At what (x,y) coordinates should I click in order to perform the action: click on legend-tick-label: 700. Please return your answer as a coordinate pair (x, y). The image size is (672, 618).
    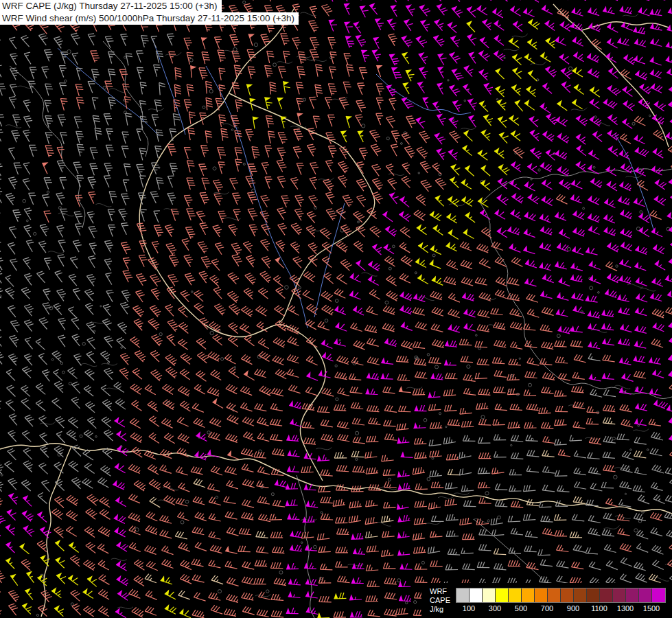
    Looking at the image, I should click on (547, 608).